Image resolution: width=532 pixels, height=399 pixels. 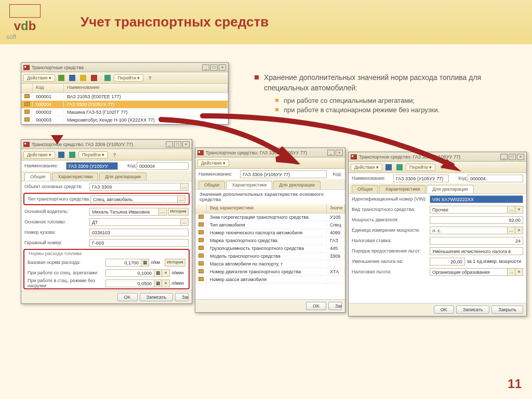 What do you see at coordinates (125, 105) in the screenshot?
I see `table-row-selected: 000004ГАЗ 3309 (У105УУ 77)` at bounding box center [125, 105].